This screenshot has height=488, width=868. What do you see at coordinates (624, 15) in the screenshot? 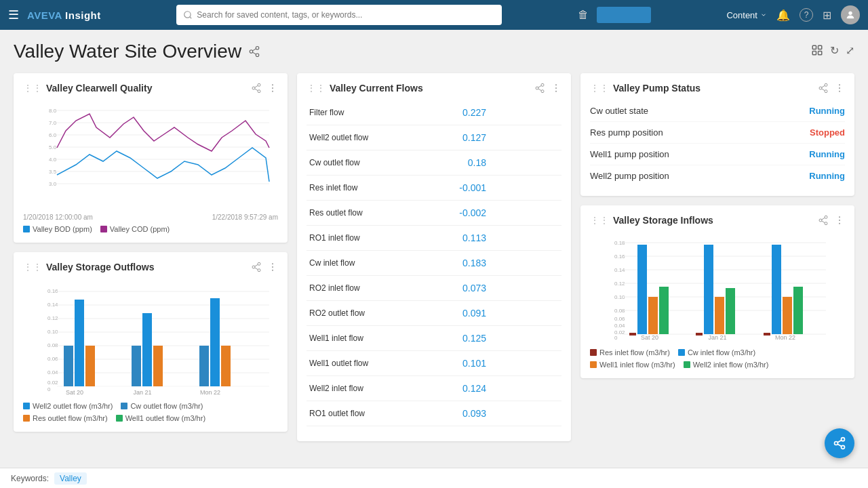
I see `tag-input` at bounding box center [624, 15].